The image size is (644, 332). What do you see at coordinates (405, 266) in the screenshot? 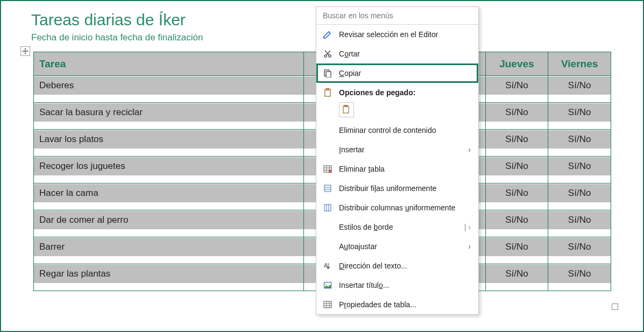
I see `menu-label: Dirección del texto...` at bounding box center [405, 266].